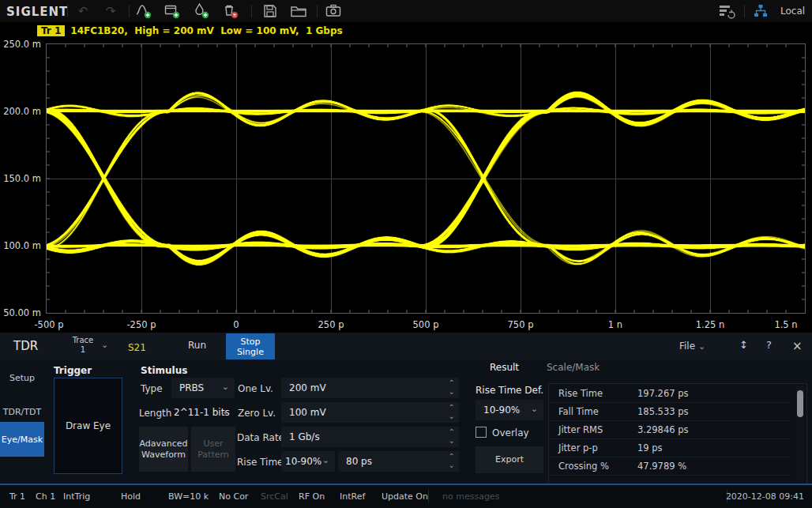  I want to click on file-menu: File ⌄, so click(692, 346).